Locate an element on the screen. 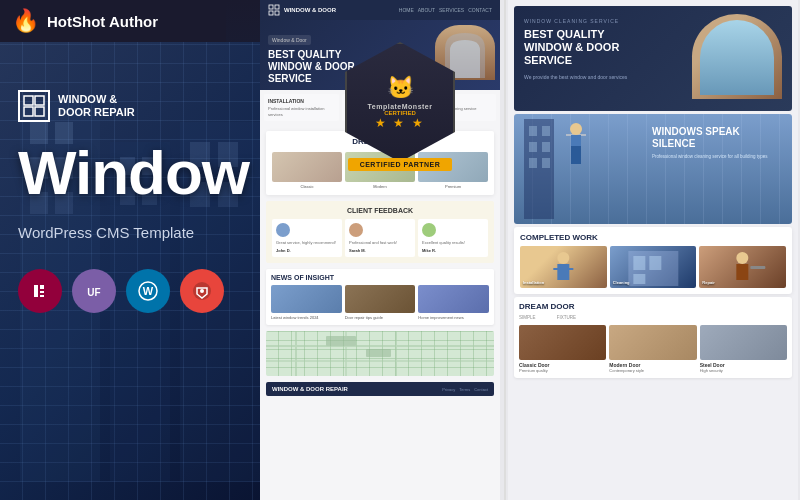  header-title: HotShot Author is located at coordinates (102, 22).